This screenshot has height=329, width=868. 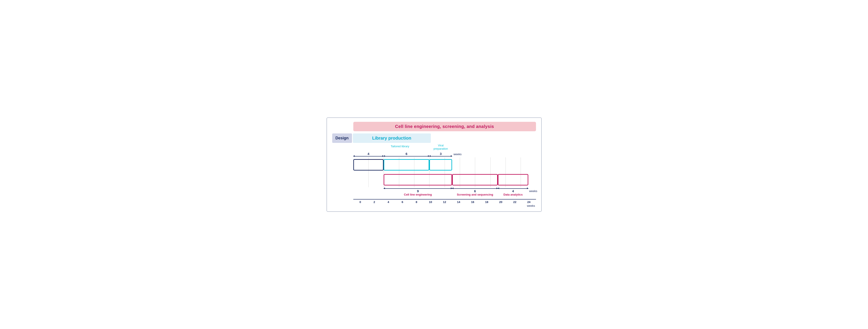 What do you see at coordinates (431, 202) in the screenshot?
I see `xaxis-tick-10: 10` at bounding box center [431, 202].